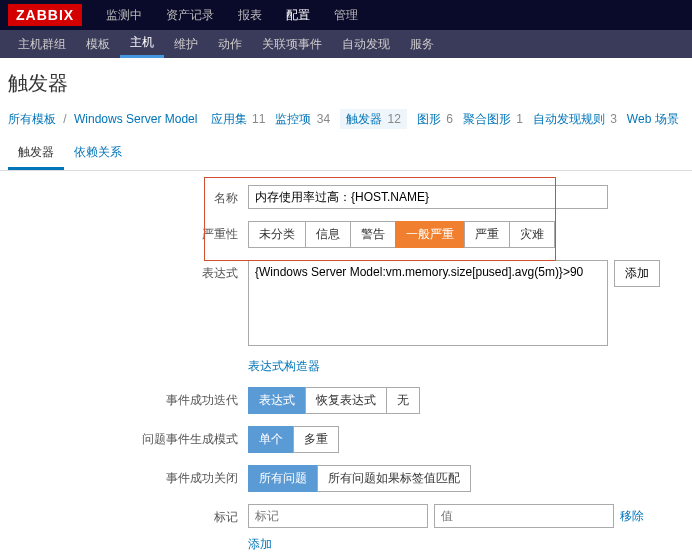 The image size is (692, 554). I want to click on bc-item: 应用集, so click(229, 119).